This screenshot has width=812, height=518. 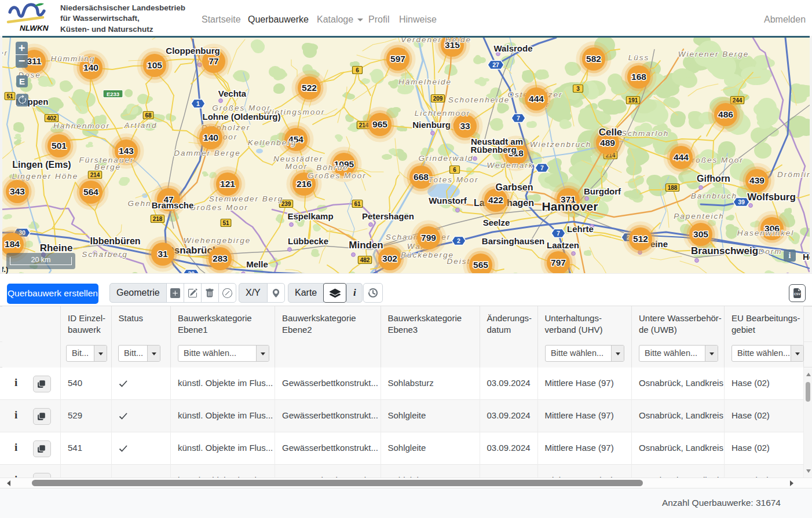 I want to click on svg-text: Dammer Berge, so click(x=207, y=153).